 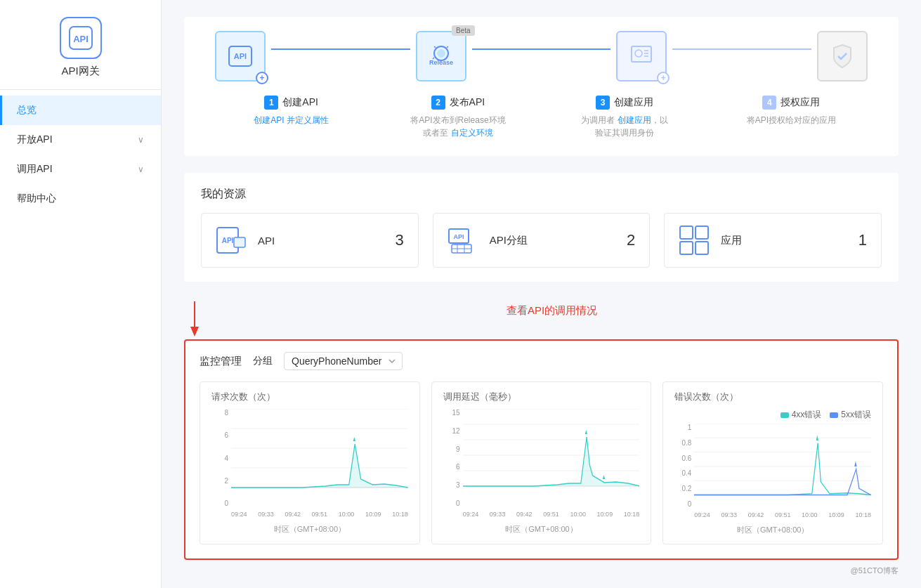 I want to click on step1-plus-icon: +, so click(x=262, y=78).